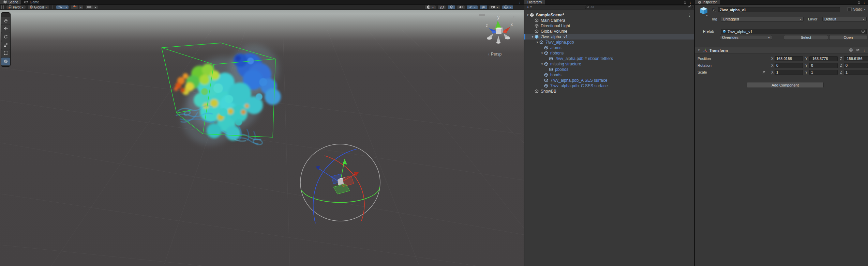  Describe the element at coordinates (520, 2) in the screenshot. I see `scene-menu-kebab-icon: ⋮` at that location.